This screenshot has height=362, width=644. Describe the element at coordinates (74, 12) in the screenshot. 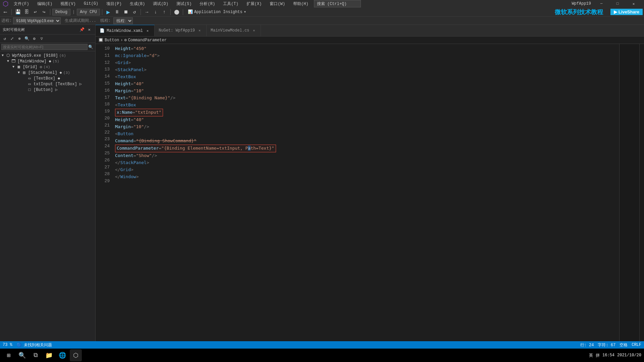

I see `toolbar-sep-3: |` at that location.